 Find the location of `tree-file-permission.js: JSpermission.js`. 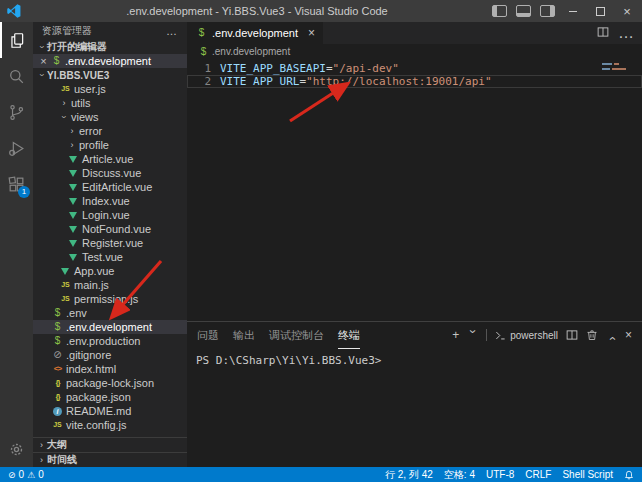

tree-file-permission.js: JSpermission.js is located at coordinates (110, 299).